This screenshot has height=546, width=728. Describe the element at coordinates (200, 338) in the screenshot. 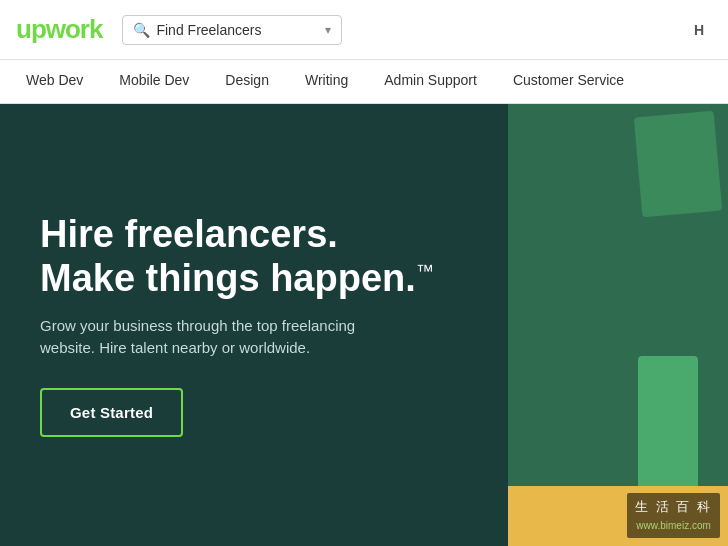

I see `hero-subtitle: Grow your business through the top freel…` at that location.